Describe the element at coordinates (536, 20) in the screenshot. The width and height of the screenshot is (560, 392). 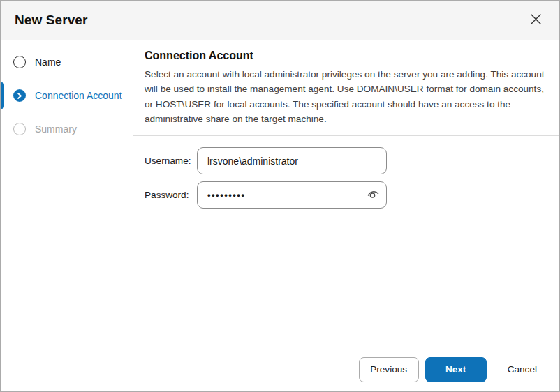
I see `close-icon` at that location.